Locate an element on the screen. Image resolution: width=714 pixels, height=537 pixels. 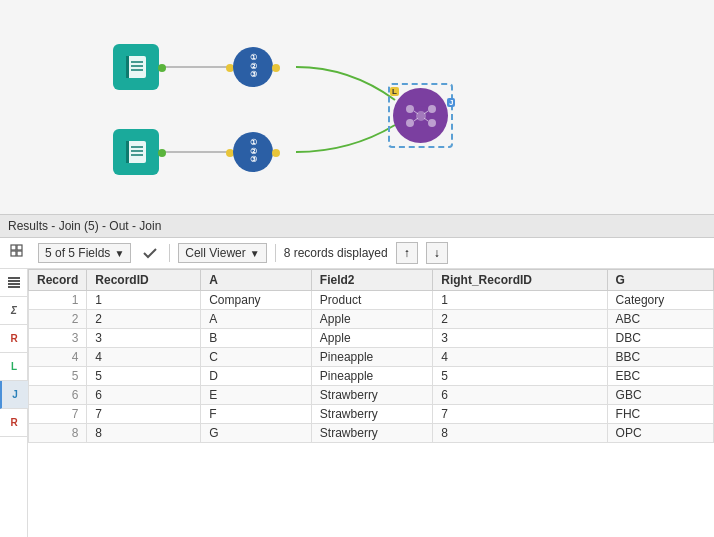
cell-2-1: 3 is located at coordinates (144, 338).